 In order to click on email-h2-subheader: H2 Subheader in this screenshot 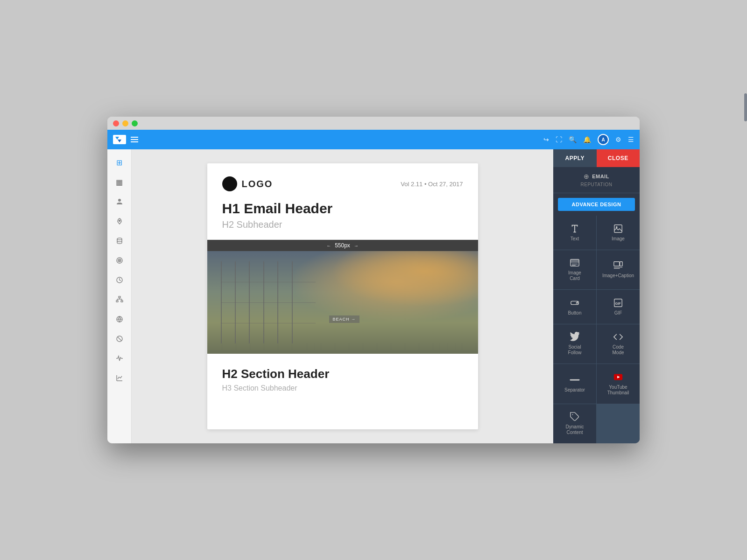, I will do `click(343, 225)`.